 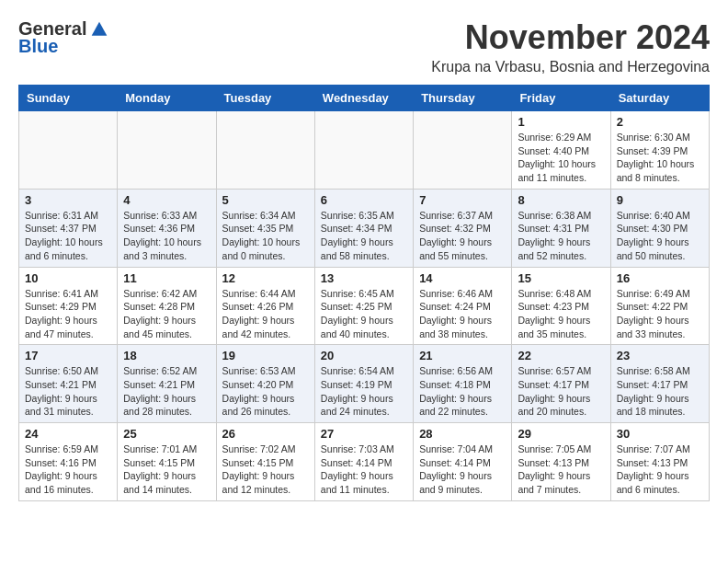 I want to click on table-row: 28Sunrise: 7:04 AM Sunset: 4:14 PM Dayli…, so click(x=463, y=462).